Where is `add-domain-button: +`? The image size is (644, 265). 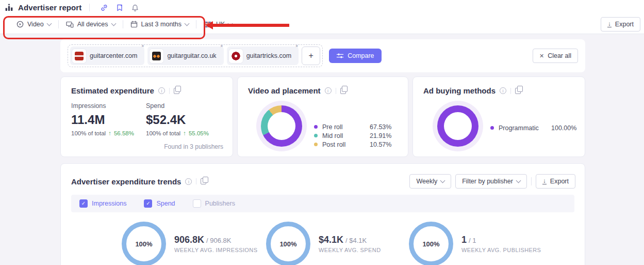 add-domain-button: + is located at coordinates (311, 56).